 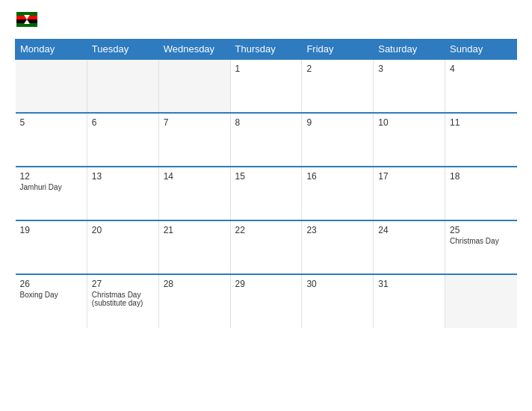 What do you see at coordinates (409, 301) in the screenshot?
I see `day-cell: 31` at bounding box center [409, 301].